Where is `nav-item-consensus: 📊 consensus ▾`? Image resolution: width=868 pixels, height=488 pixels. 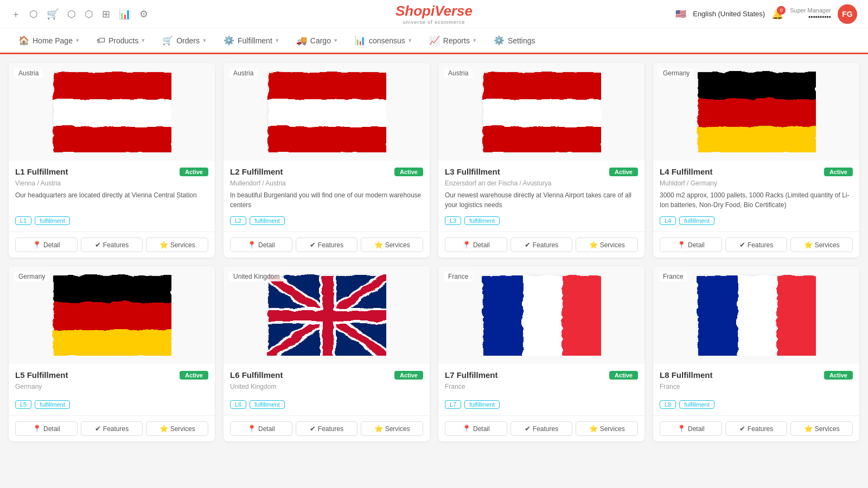 nav-item-consensus: 📊 consensus ▾ is located at coordinates (383, 41).